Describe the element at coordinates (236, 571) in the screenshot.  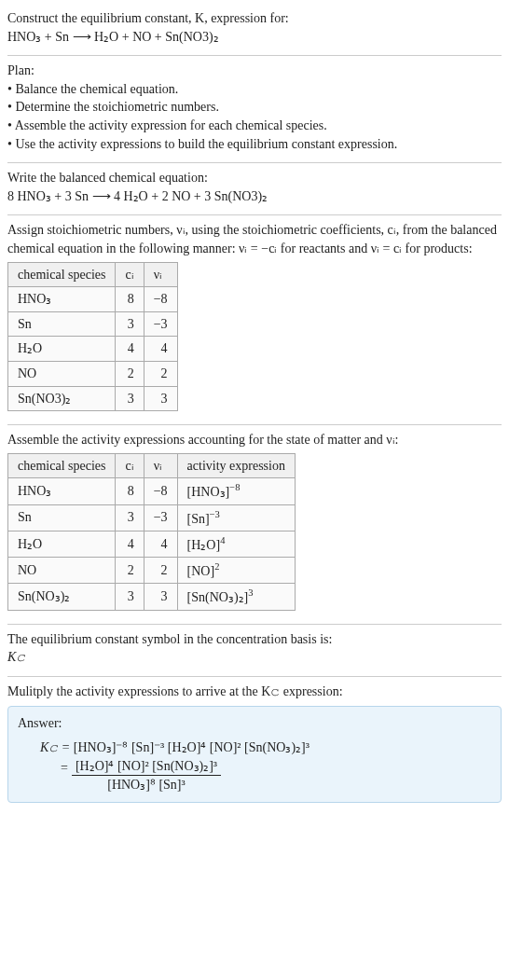
I see `cell-expr: [NO]2` at that location.